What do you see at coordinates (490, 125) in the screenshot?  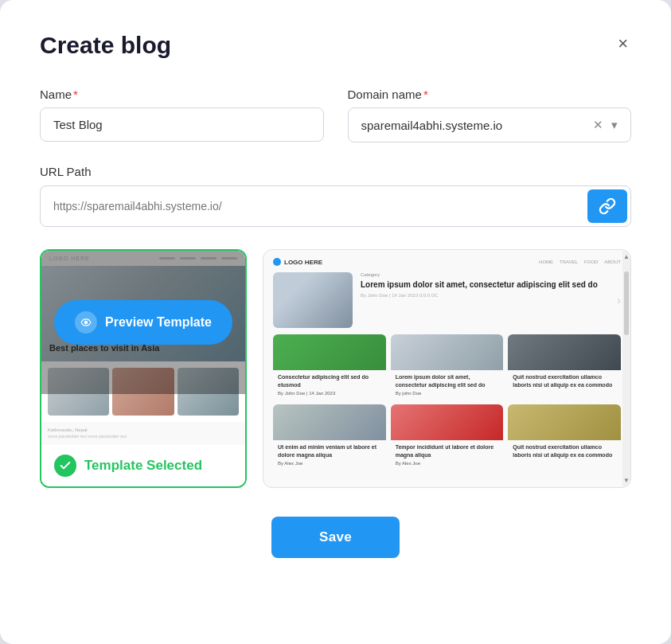 I see `domain-select: sparemail4abhi.systeme.io ✕ ▾` at bounding box center [490, 125].